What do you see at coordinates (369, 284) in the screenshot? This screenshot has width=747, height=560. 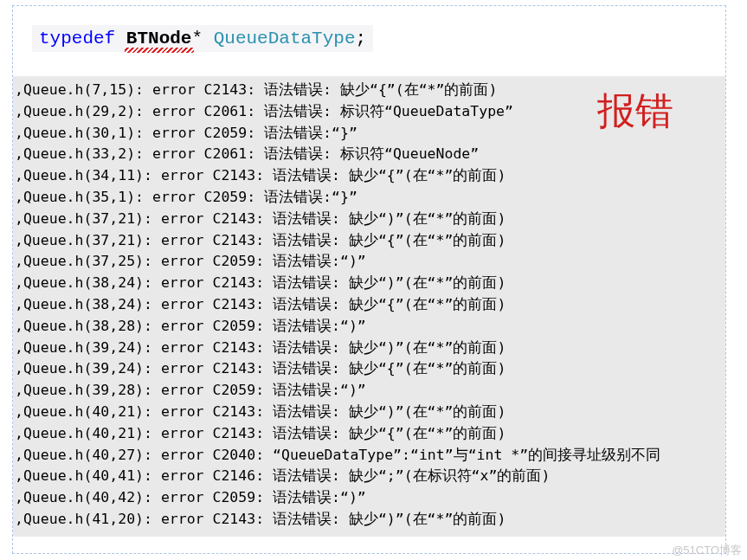 I see `error-line: ,Queue.h(38,24): error C2143: 语法错误: 缺少“)…` at bounding box center [369, 284].